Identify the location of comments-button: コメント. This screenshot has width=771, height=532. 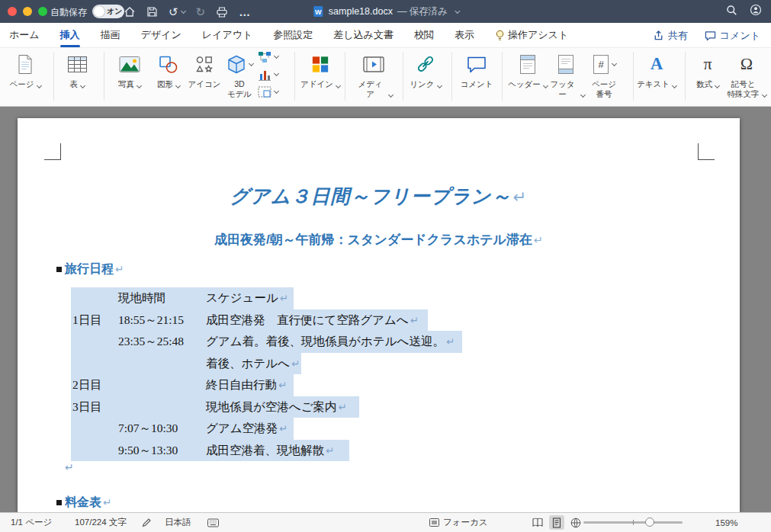
(732, 36).